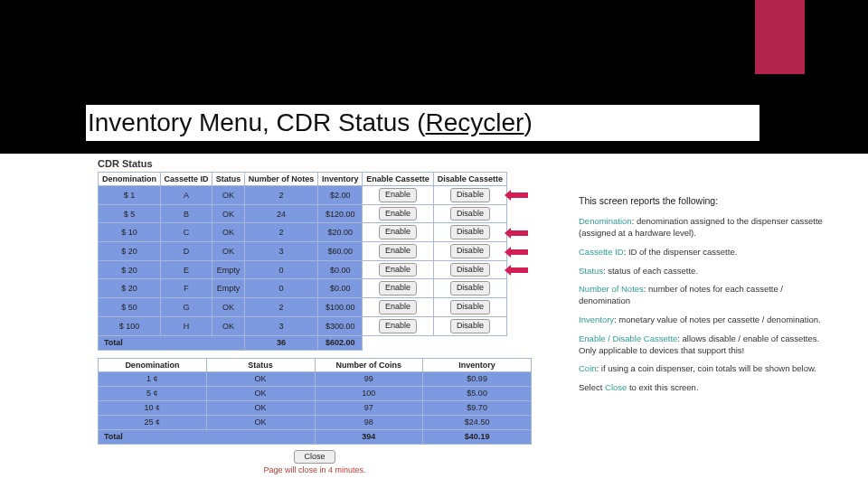 The height and width of the screenshot is (488, 868). Describe the element at coordinates (705, 389) in the screenshot. I see `desc-close: Select Close to exit this screen.` at that location.